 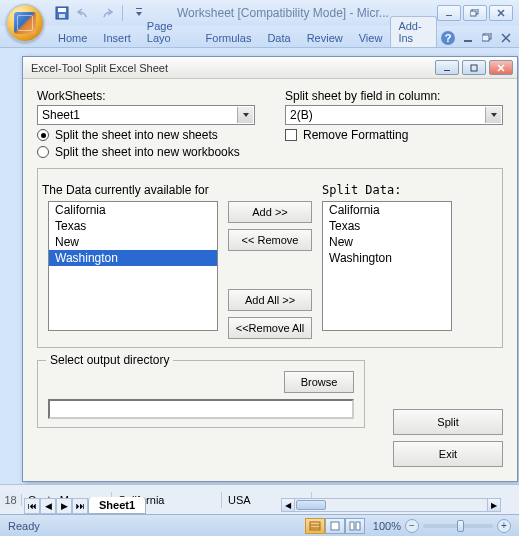 What do you see at coordinates (201, 394) in the screenshot?
I see `output-directory-frame: Select output directory Browse` at bounding box center [201, 394].